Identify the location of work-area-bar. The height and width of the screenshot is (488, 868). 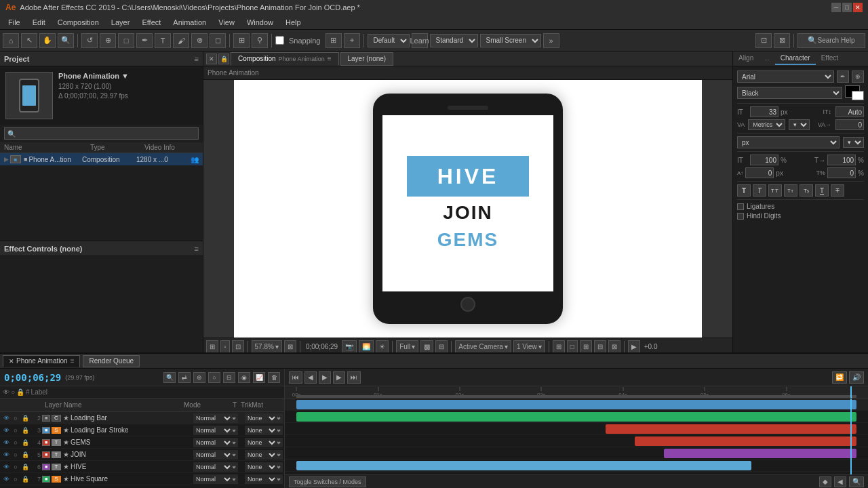
(576, 396).